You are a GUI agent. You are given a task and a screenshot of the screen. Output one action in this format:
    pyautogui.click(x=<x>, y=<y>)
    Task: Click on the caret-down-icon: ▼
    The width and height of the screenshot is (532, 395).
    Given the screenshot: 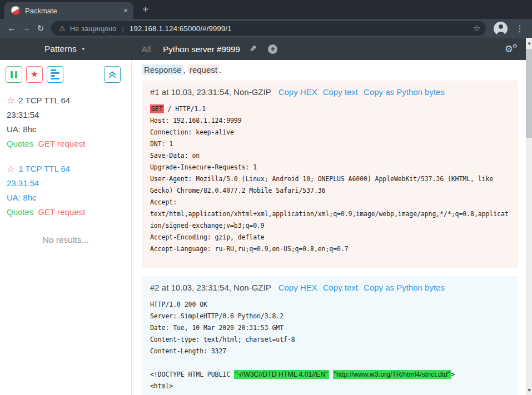 What is the action you would take?
    pyautogui.click(x=83, y=49)
    